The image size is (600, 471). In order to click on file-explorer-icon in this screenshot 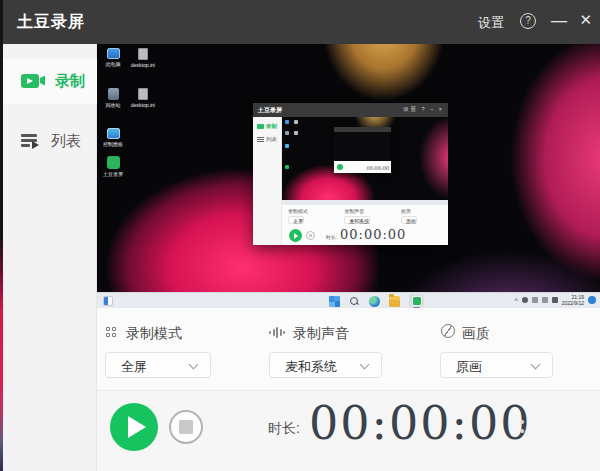, I will do `click(394, 302)`.